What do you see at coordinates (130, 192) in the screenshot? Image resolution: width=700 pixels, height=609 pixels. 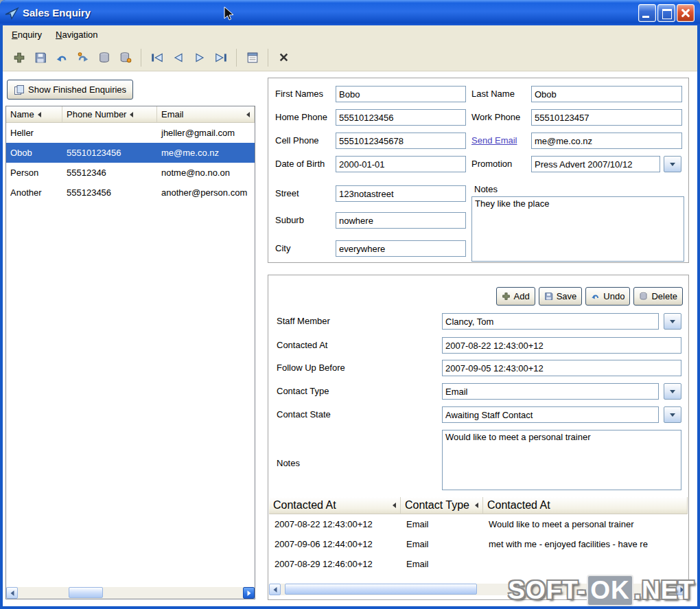 I see `enquiry-row: Another 555123456 another@person.com` at bounding box center [130, 192].